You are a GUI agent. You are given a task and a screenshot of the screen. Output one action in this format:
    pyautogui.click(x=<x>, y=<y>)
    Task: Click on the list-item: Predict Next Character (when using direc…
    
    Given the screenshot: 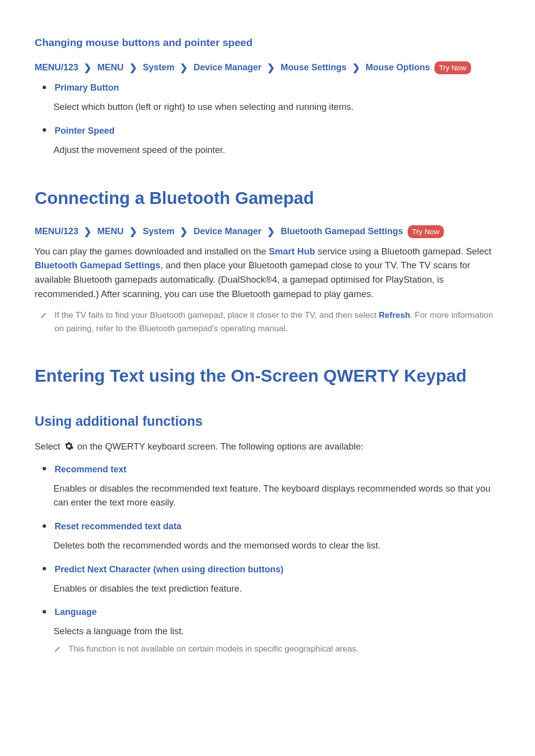 What is the action you would take?
    pyautogui.click(x=277, y=579)
    